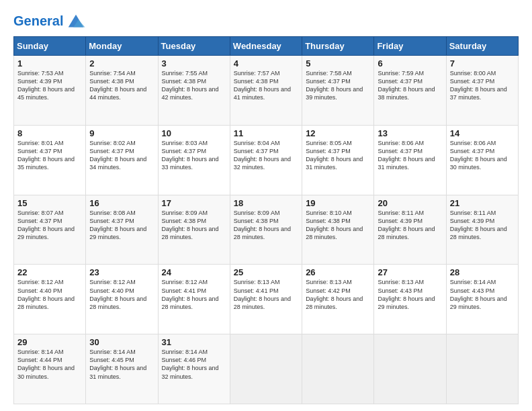 Image resolution: width=532 pixels, height=411 pixels. I want to click on calendar-cell: 7Sunrise: 8:00 AMSunset: 4:37 PMDaylight…, so click(482, 91).